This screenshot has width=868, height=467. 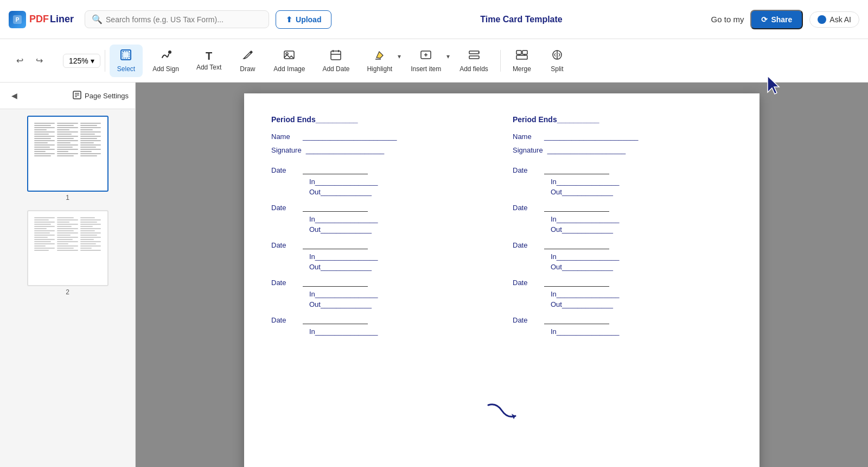 I want to click on left-out-2: Out_____________, so click(x=341, y=229).